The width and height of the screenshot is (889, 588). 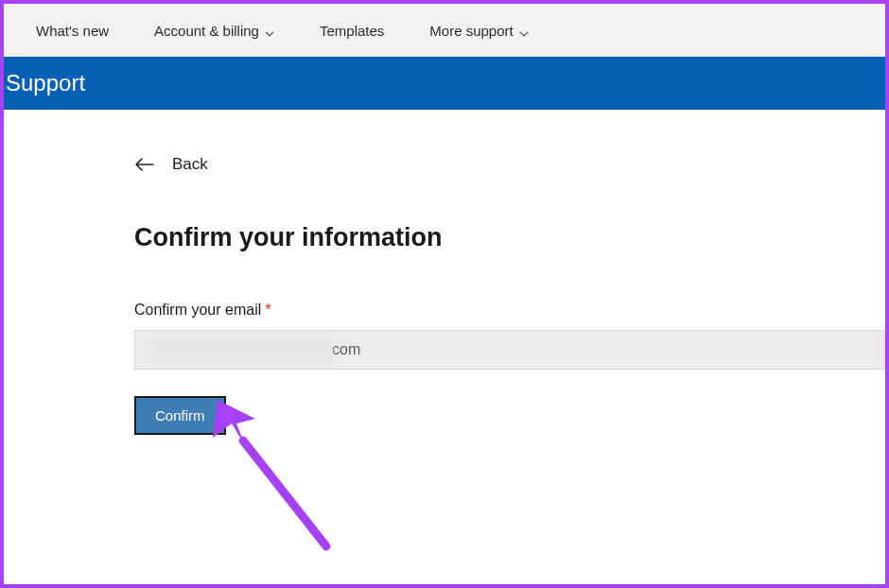 What do you see at coordinates (512, 164) in the screenshot?
I see `back-button: Back` at bounding box center [512, 164].